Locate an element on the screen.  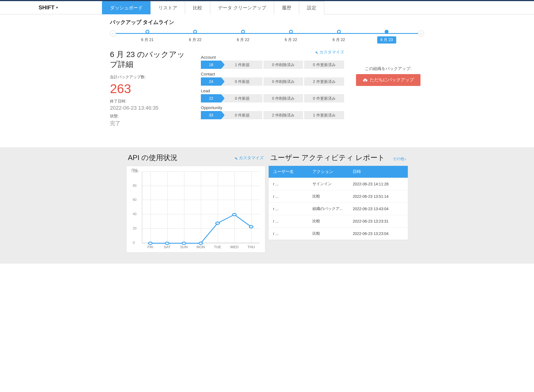
table-row: r ...比較2022-06-23 13:51:14 is located at coordinates (338, 196).